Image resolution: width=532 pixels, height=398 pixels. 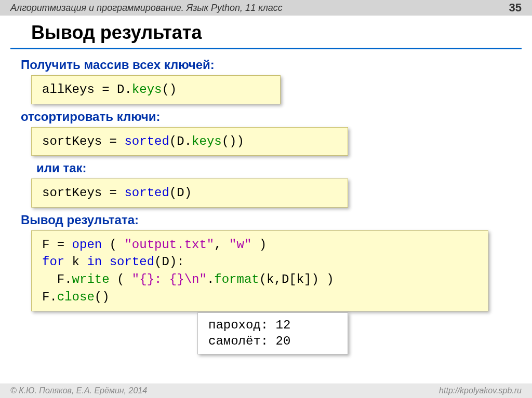 I want to click on code-line: F.close(), so click(x=260, y=297).